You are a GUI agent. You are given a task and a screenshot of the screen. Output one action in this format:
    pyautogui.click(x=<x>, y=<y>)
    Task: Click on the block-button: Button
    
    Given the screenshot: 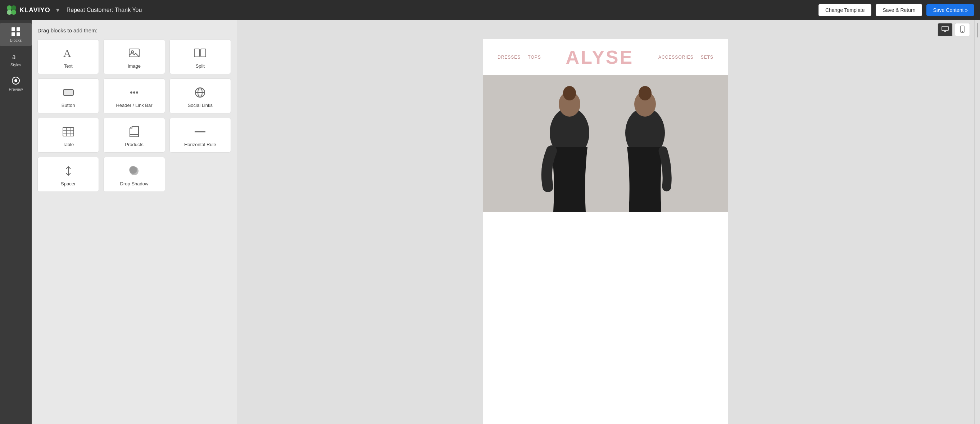 What is the action you would take?
    pyautogui.click(x=68, y=96)
    